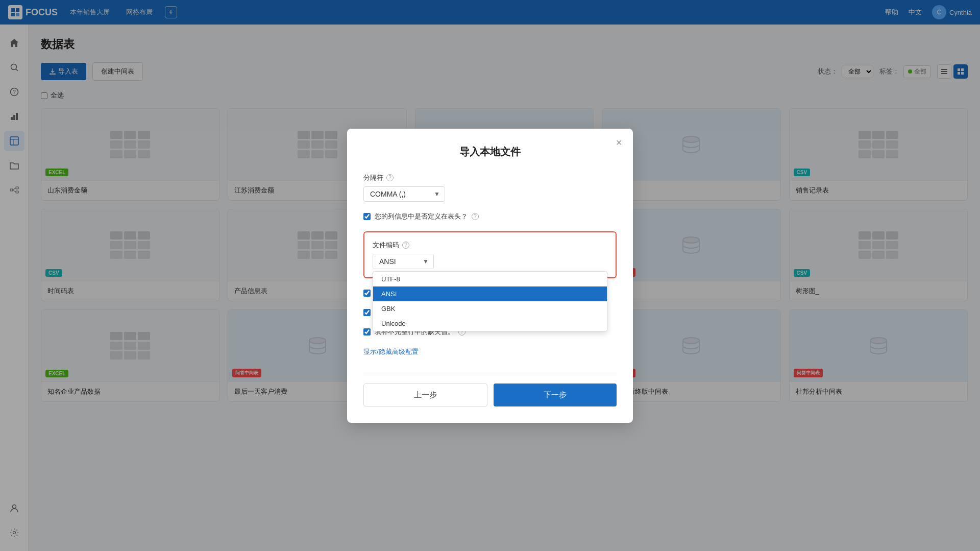 The width and height of the screenshot is (980, 551). I want to click on modal-title: 导入本地文件, so click(490, 152).